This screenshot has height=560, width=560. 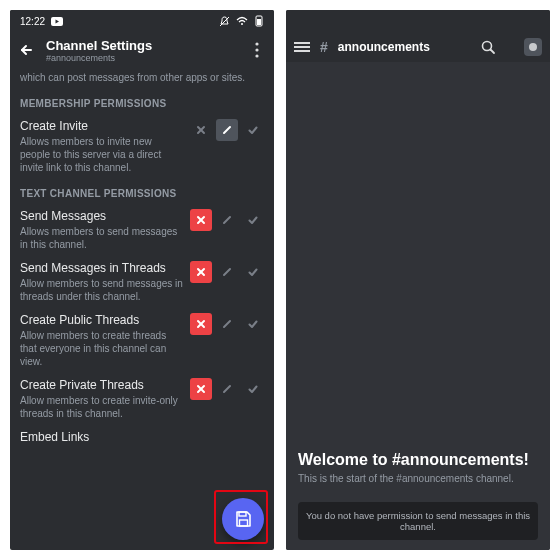 I want to click on section-membership: MEMBERSHIP PERMISSIONS, so click(x=142, y=104).